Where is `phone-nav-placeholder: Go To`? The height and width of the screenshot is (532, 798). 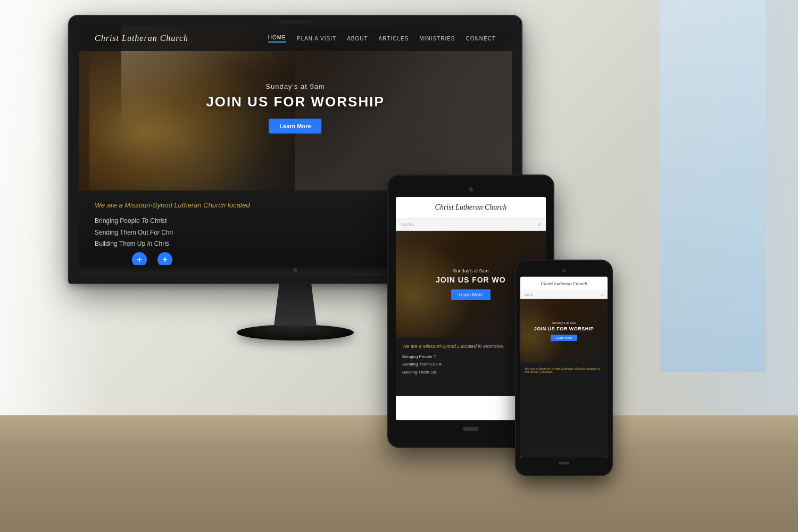 phone-nav-placeholder: Go To is located at coordinates (529, 295).